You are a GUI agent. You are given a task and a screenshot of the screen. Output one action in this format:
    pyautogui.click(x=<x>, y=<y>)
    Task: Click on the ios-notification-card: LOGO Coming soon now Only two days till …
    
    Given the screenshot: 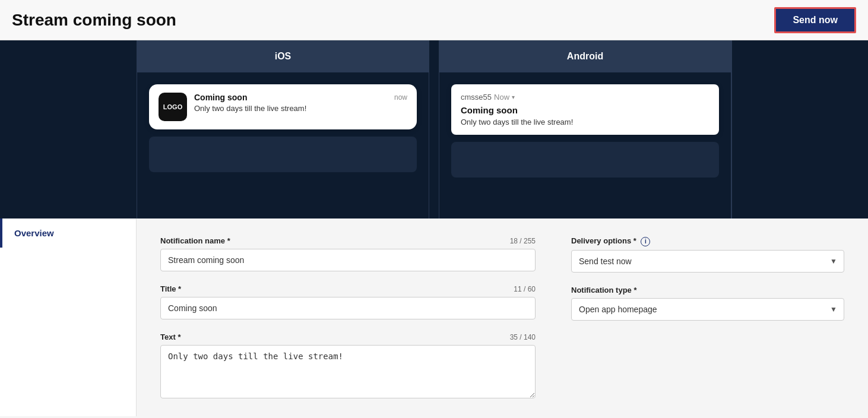 What is the action you would take?
    pyautogui.click(x=283, y=107)
    